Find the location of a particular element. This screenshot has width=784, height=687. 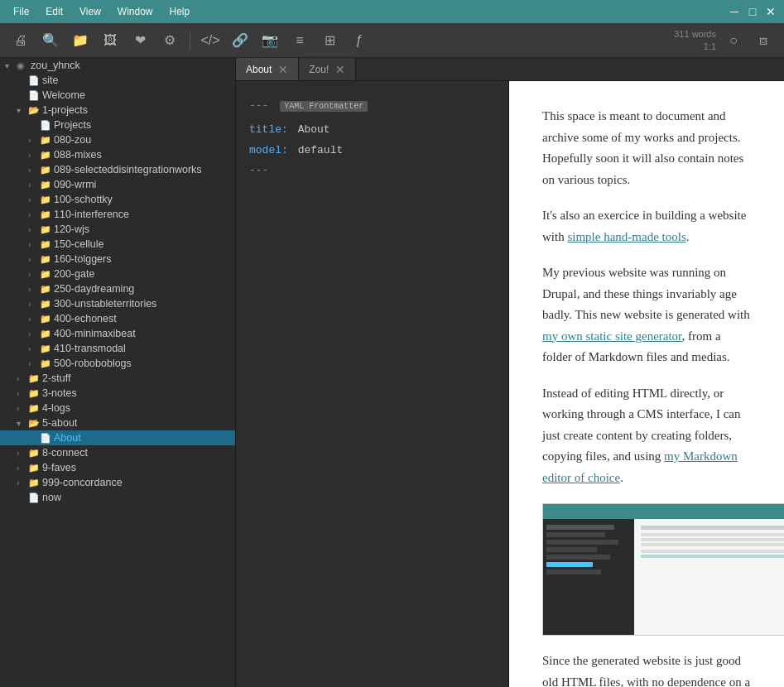

tab-zou: Zou! ✕ is located at coordinates (328, 70).